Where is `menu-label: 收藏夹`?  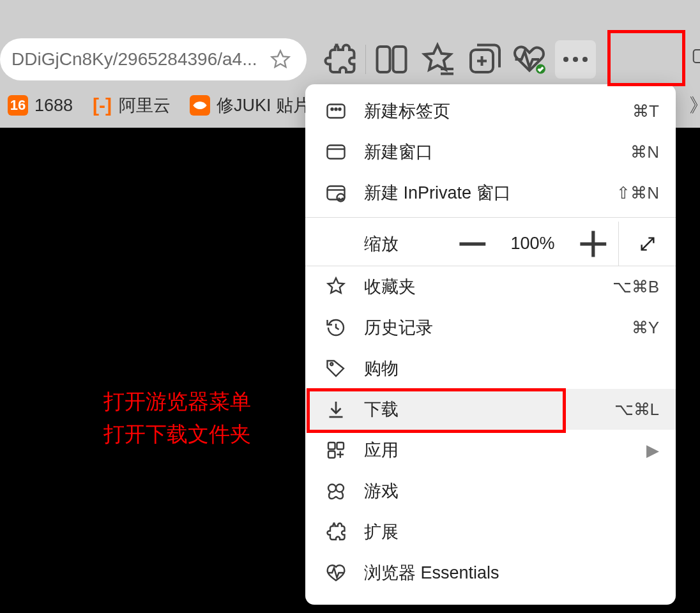 menu-label: 收藏夹 is located at coordinates (480, 287).